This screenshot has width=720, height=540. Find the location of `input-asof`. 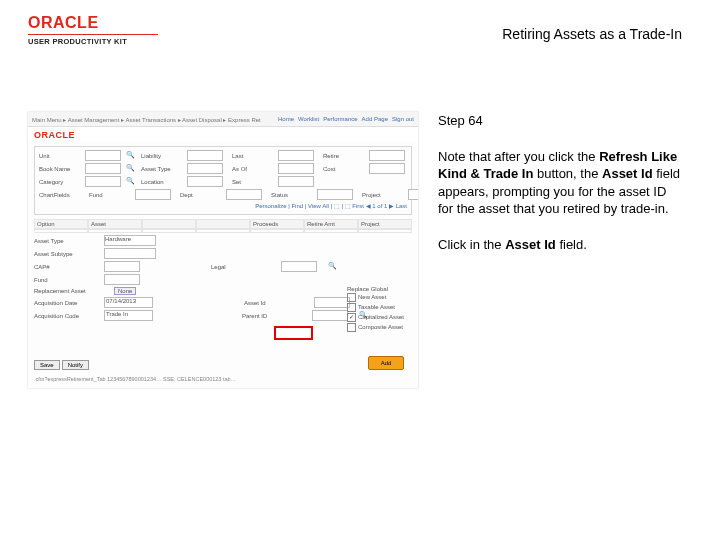

input-asof is located at coordinates (296, 168).